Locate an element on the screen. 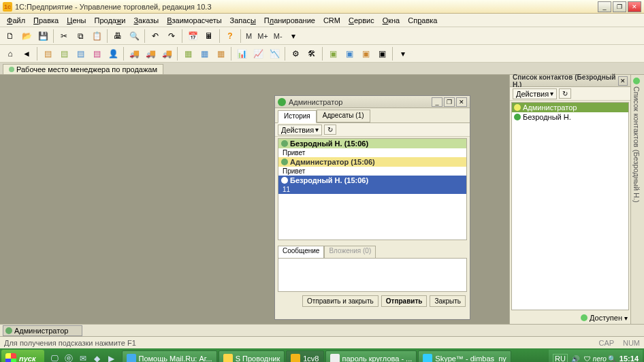 Image resolution: width=644 pixels, height=362 pixels. tb2-catalog2-icon: ▣ is located at coordinates (349, 54).